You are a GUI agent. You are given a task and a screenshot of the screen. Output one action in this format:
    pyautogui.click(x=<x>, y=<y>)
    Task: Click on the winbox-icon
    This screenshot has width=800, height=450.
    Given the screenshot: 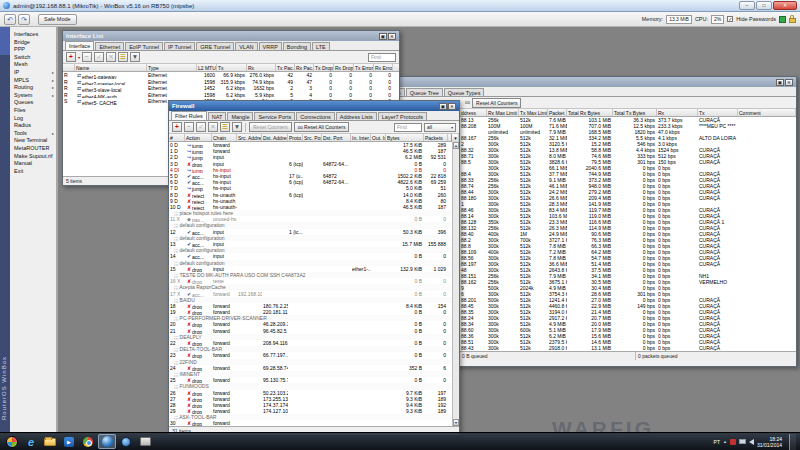 What is the action you would take?
    pyautogui.click(x=107, y=442)
    